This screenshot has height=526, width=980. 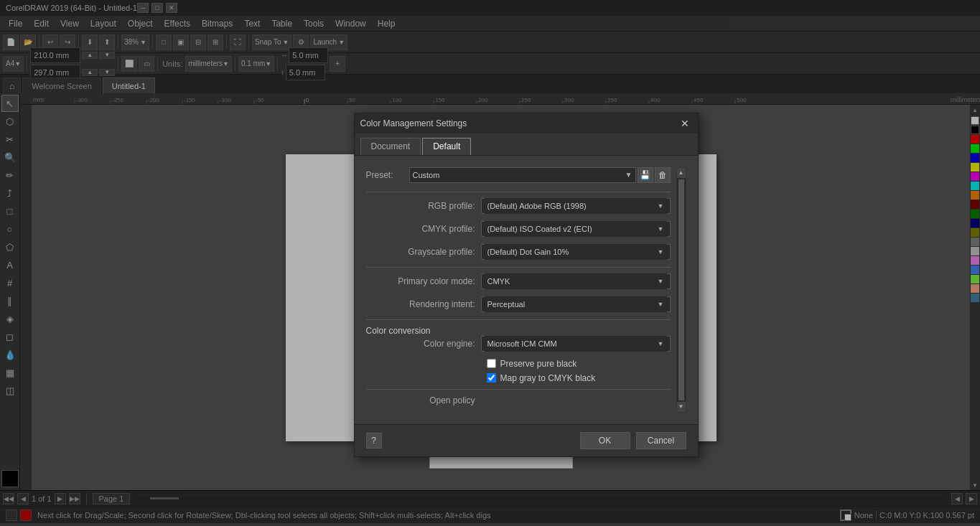 I want to click on dialog-tab-default-label: Default, so click(x=447, y=146).